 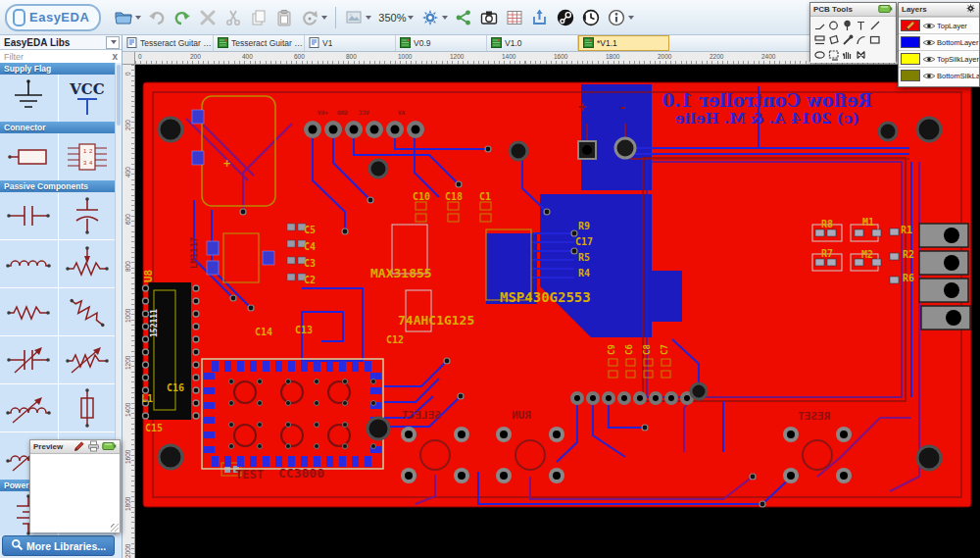 I want to click on history-button, so click(x=591, y=18).